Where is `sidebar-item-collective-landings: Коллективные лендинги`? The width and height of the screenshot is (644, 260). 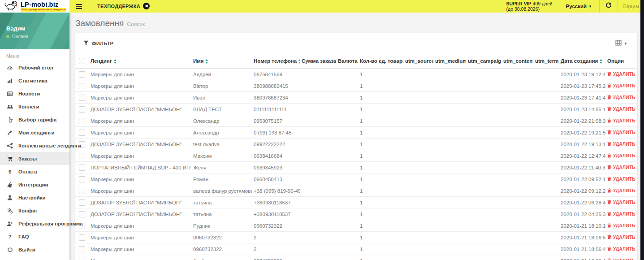 sidebar-item-collective-landings: Коллективные лендинги is located at coordinates (35, 145).